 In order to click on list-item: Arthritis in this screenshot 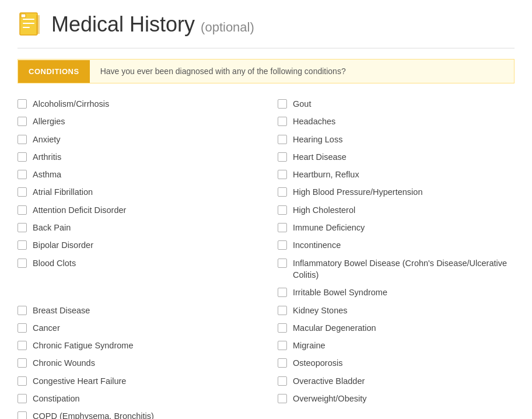, I will do `click(136, 157)`.